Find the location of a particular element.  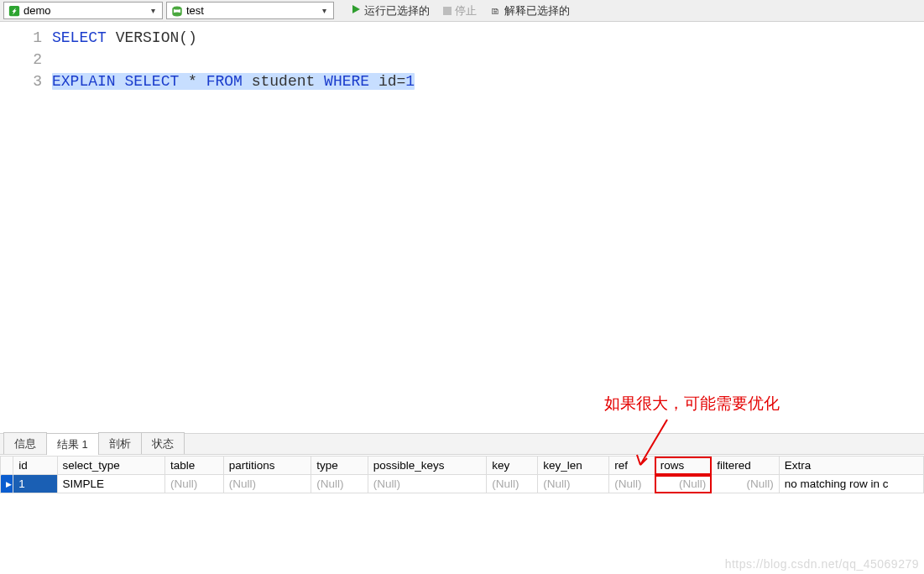

tab-result-1: 结果 1 is located at coordinates (72, 444).